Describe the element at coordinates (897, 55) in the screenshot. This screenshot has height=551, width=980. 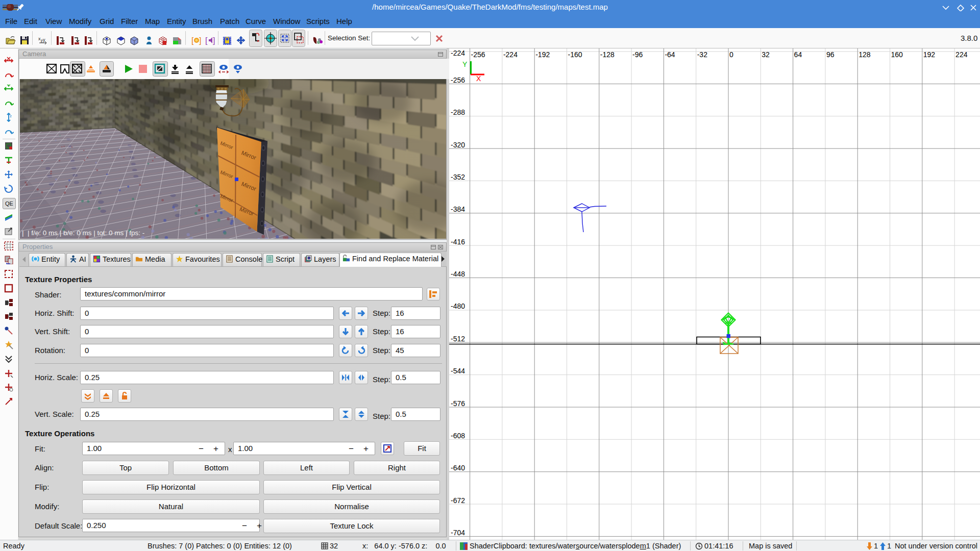
I see `svg-text: 160` at that location.